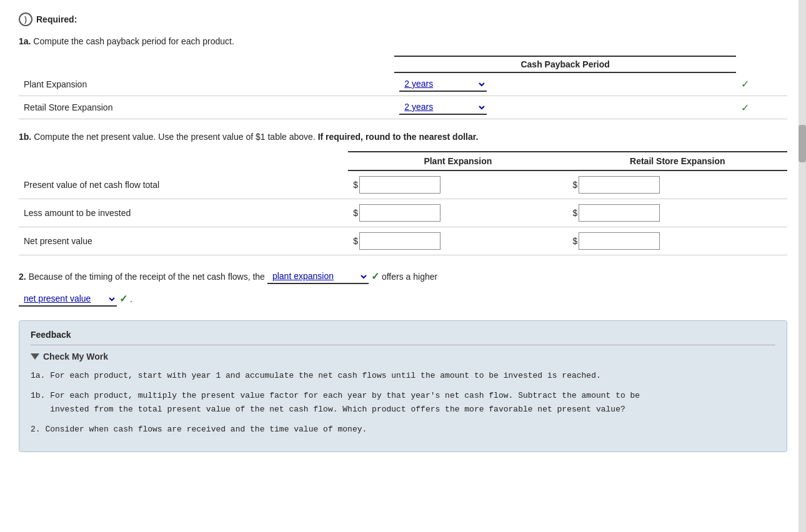 Image resolution: width=806 pixels, height=532 pixels. I want to click on section-1b-number: 1b., so click(25, 137).